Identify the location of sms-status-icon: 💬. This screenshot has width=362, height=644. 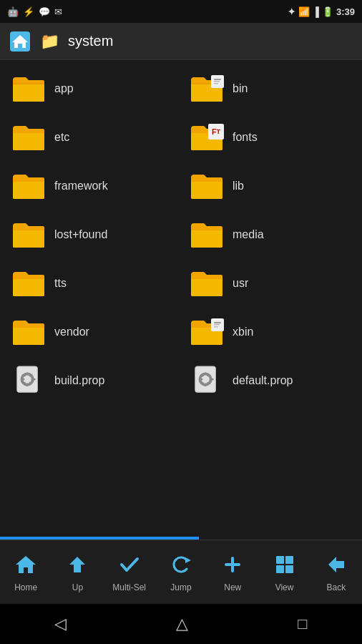
(44, 11).